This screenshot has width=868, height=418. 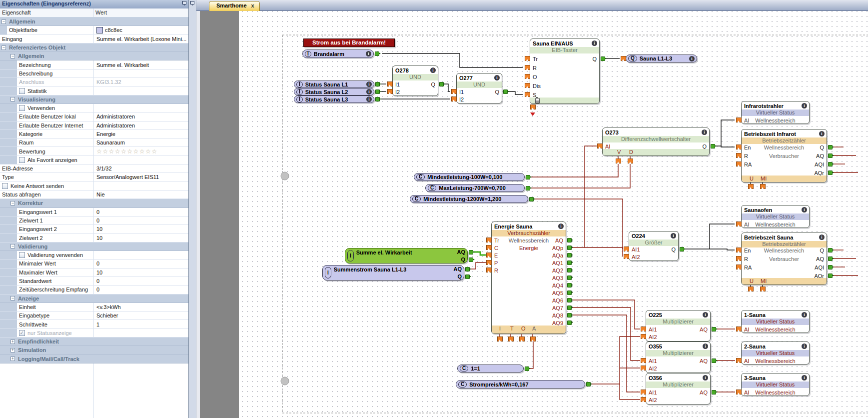 I want to click on block-saunaofen: SaunaofeniVirtueller StatusAIWellnessber…, so click(x=776, y=216).